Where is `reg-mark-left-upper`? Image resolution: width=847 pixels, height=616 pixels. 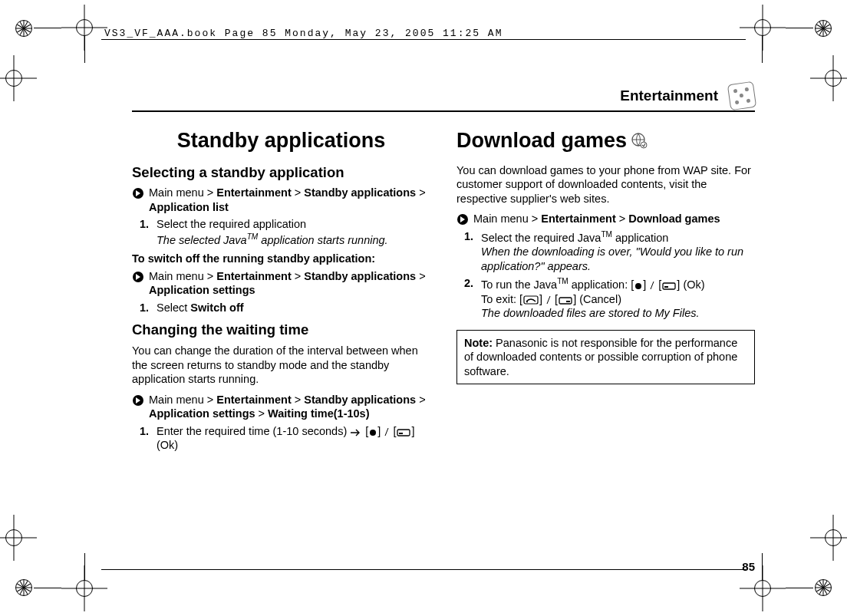 reg-mark-left-upper is located at coordinates (18, 78).